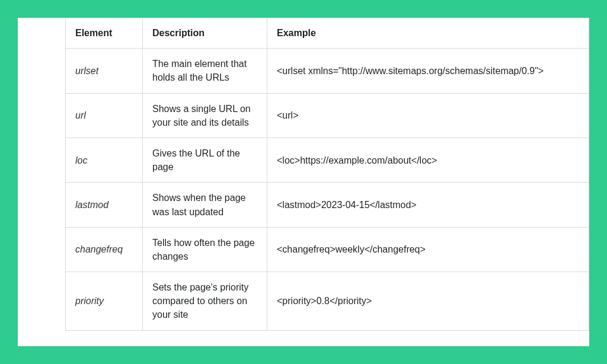 The width and height of the screenshot is (607, 364). What do you see at coordinates (104, 71) in the screenshot?
I see `element-name: urlset` at bounding box center [104, 71].